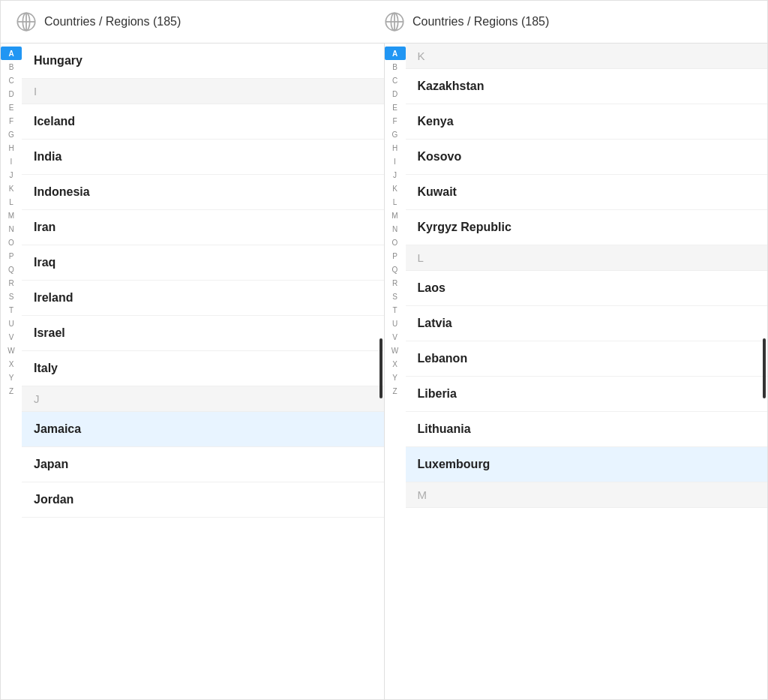  I want to click on alpha-item-I: I, so click(11, 161).